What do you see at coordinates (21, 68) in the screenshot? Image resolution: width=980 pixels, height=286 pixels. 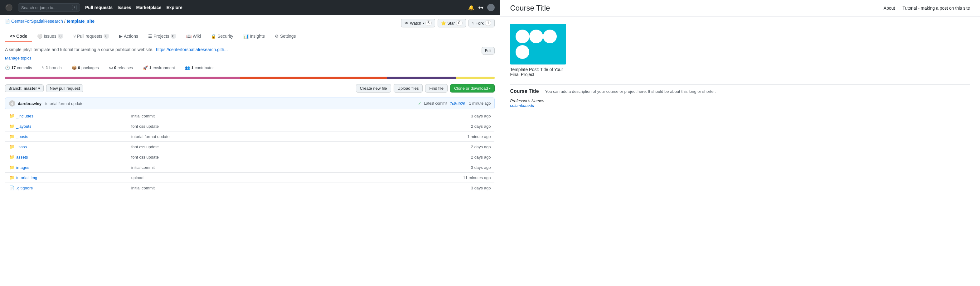 I see `commits-stat: 🕐 17 commits` at bounding box center [21, 68].